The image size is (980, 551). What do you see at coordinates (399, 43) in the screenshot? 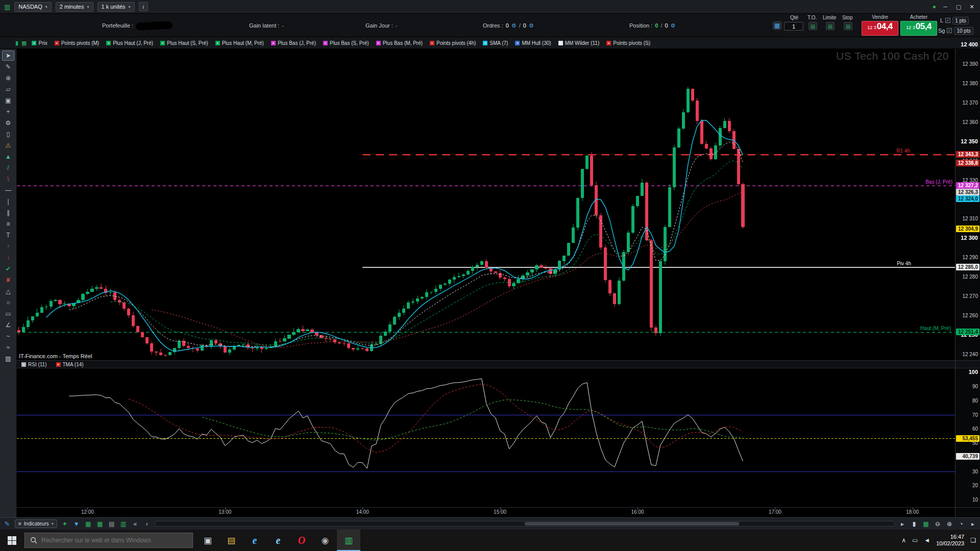
I see `legend-item: ✕Plus Bas (M, Pré)` at bounding box center [399, 43].